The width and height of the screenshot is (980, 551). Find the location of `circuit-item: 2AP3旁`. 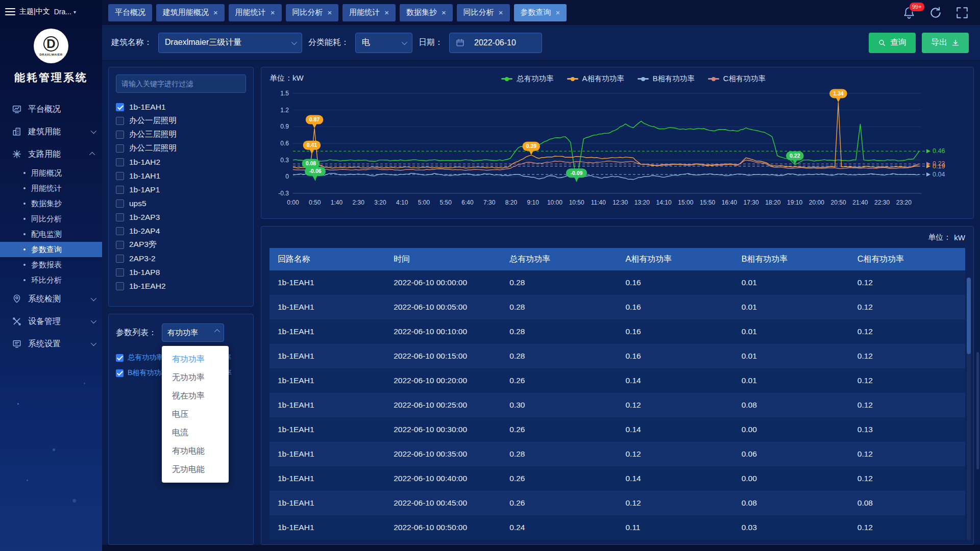

circuit-item: 2AP3旁 is located at coordinates (181, 245).